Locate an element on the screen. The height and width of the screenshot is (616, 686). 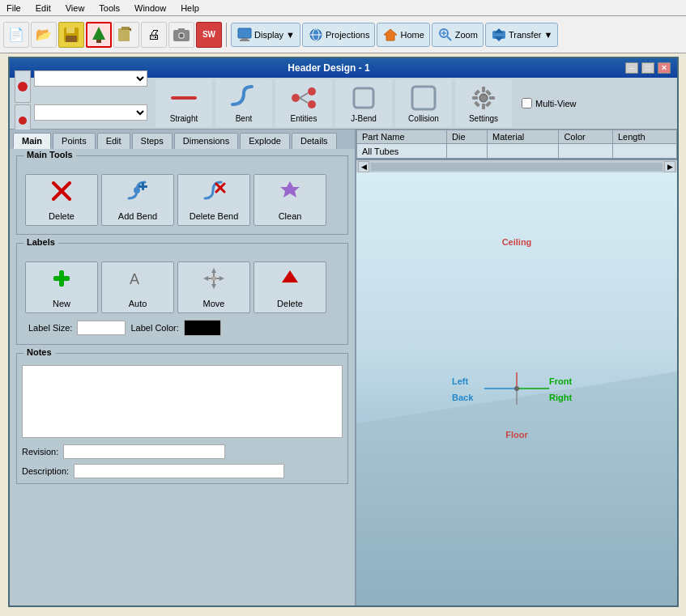
cell-material is located at coordinates (523, 151).